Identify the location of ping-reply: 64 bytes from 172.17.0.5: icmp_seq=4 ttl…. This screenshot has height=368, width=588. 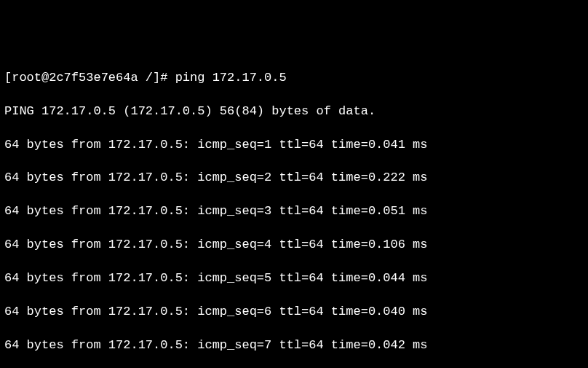
(294, 245).